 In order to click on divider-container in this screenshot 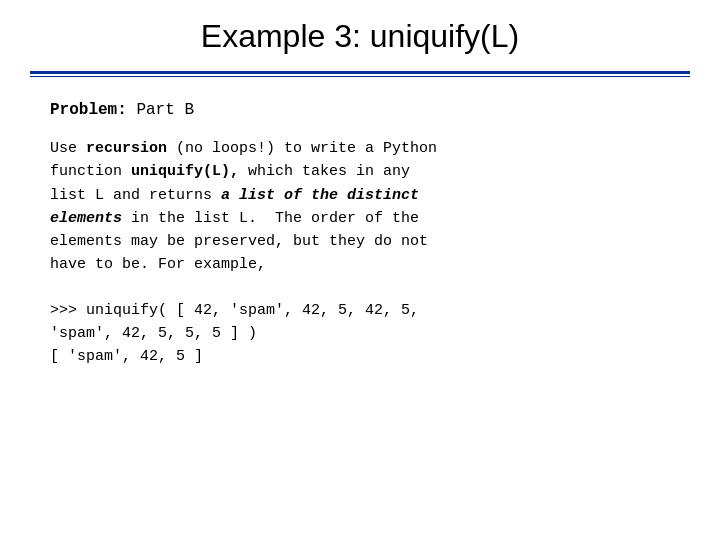, I will do `click(360, 74)`.